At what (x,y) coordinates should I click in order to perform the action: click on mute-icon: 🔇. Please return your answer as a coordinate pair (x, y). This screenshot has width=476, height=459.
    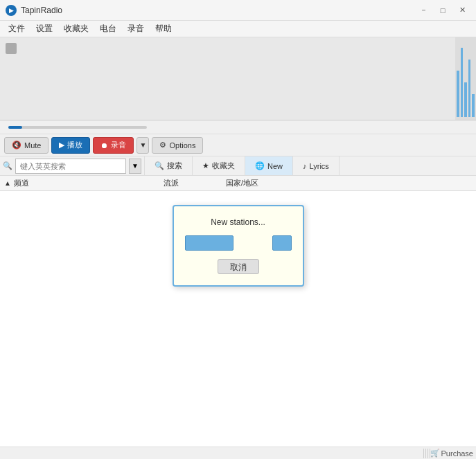
    Looking at the image, I should click on (17, 145).